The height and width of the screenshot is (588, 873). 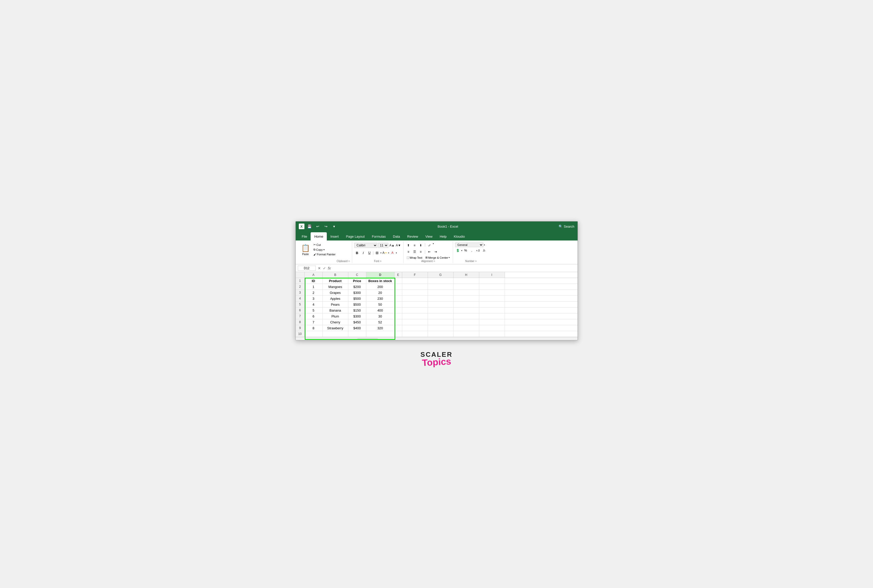 What do you see at coordinates (466, 292) in the screenshot?
I see `cell-h3` at bounding box center [466, 292].